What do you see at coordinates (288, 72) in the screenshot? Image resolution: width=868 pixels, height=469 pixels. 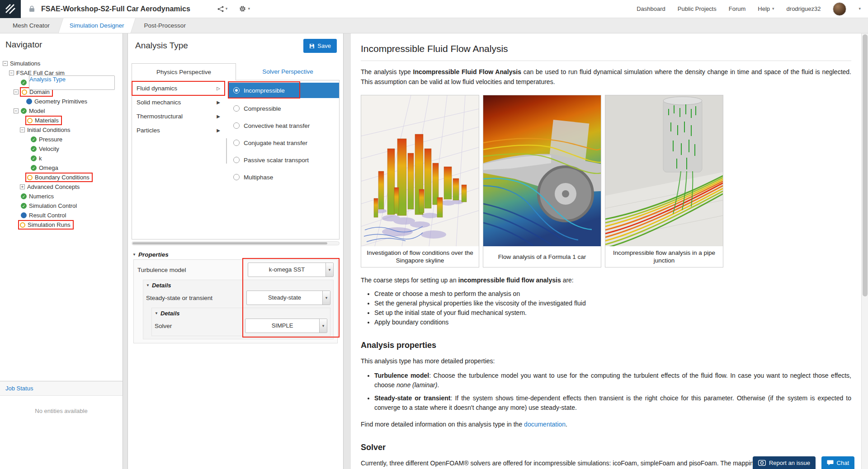 I see `tab-solver-perspective: Solver Perspective` at bounding box center [288, 72].